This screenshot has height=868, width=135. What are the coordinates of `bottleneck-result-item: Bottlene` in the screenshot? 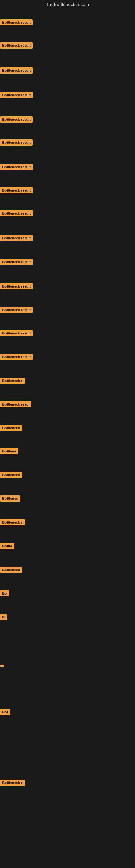 It's located at (9, 452).